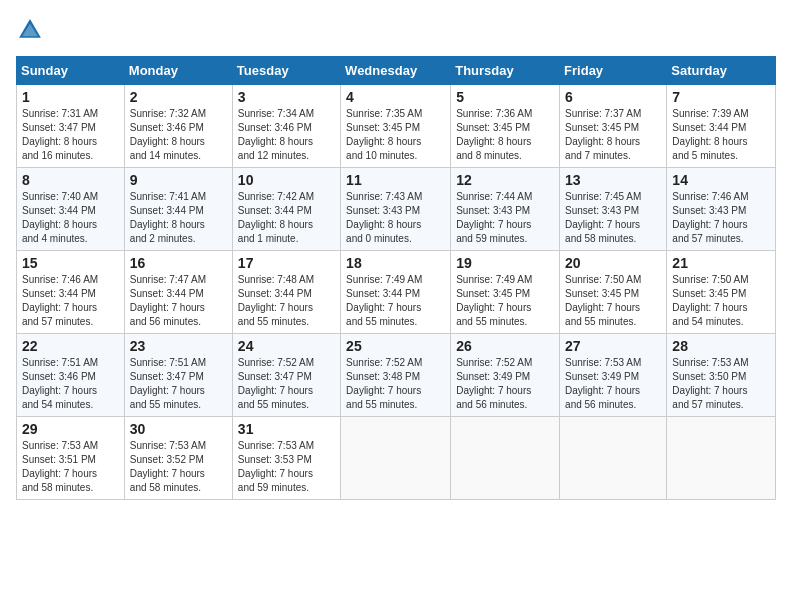  Describe the element at coordinates (396, 376) in the screenshot. I see `calendar-cell: 25Sunrise: 7:52 AM Sunset: 3:48 PM Dayli…` at that location.